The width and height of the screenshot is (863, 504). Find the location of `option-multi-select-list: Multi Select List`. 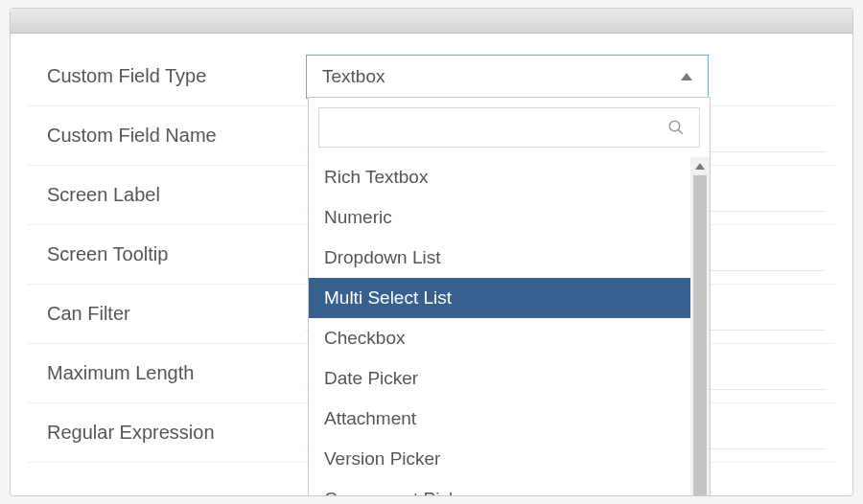

option-multi-select-list: Multi Select List is located at coordinates (500, 298).